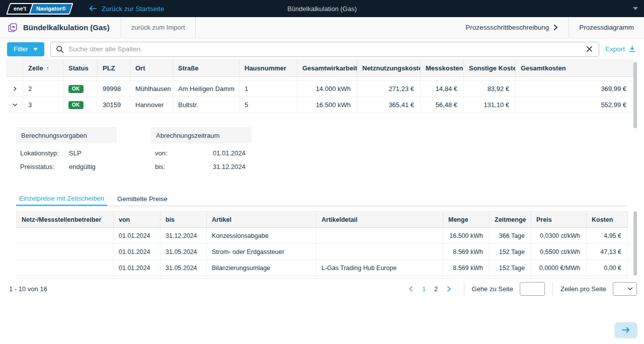 This screenshot has width=644, height=344. Describe the element at coordinates (26, 49) in the screenshot. I see `filter-button: Filter` at that location.